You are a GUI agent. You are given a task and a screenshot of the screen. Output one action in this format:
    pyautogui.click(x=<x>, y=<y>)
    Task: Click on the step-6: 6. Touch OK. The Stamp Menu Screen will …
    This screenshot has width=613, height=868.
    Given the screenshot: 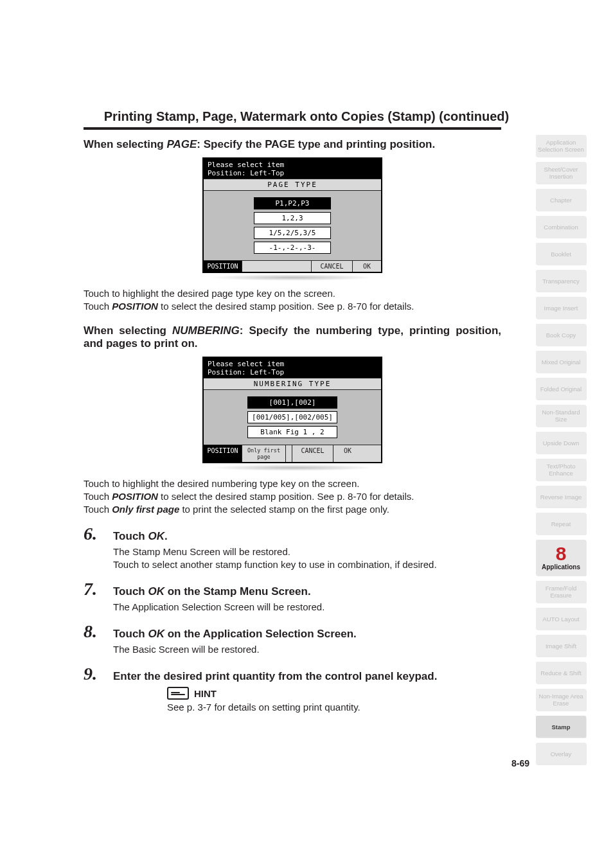 What is the action you would take?
    pyautogui.click(x=292, y=548)
    